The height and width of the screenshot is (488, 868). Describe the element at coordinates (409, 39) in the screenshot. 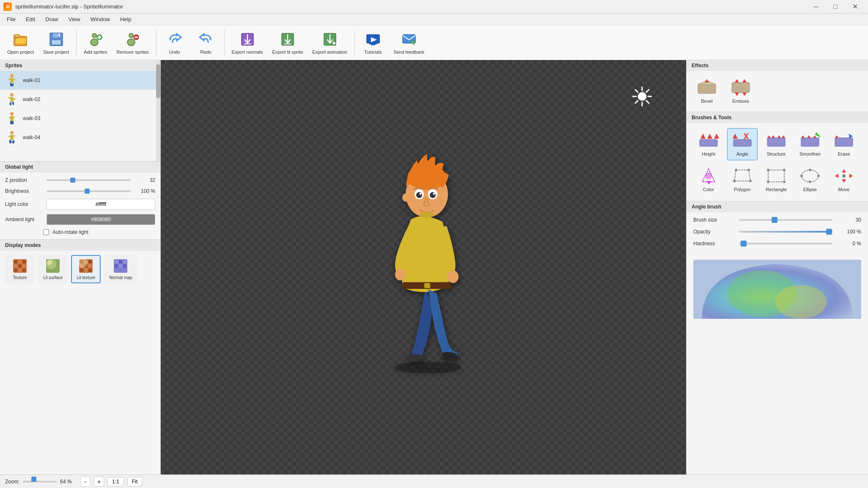

I see `send-feedback-icon` at that location.